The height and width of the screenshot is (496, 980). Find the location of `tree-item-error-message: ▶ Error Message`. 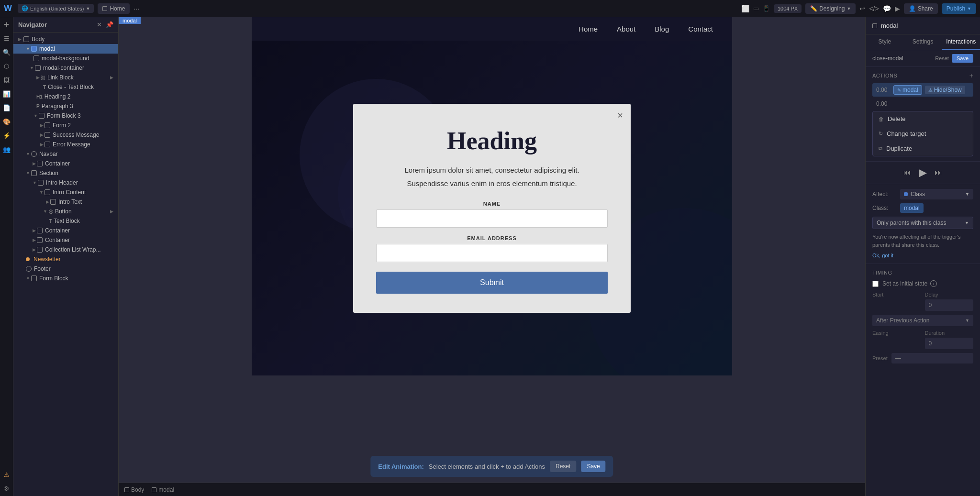

tree-item-error-message: ▶ Error Message is located at coordinates (66, 144).